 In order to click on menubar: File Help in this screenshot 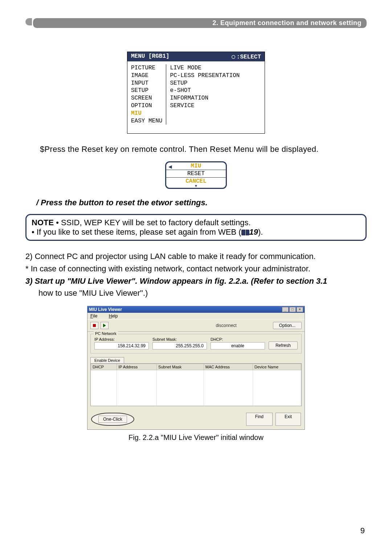, I will do `click(196, 316)`.